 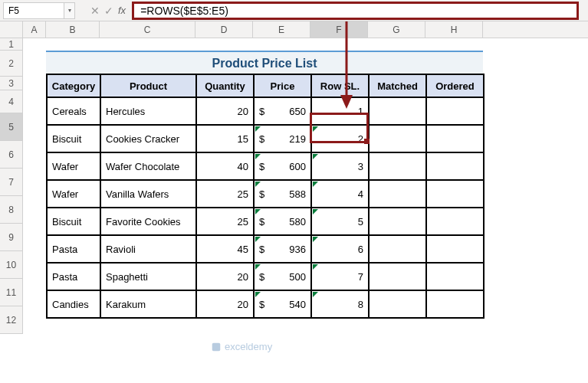 I want to click on row-header-9: 9, so click(x=11, y=237).